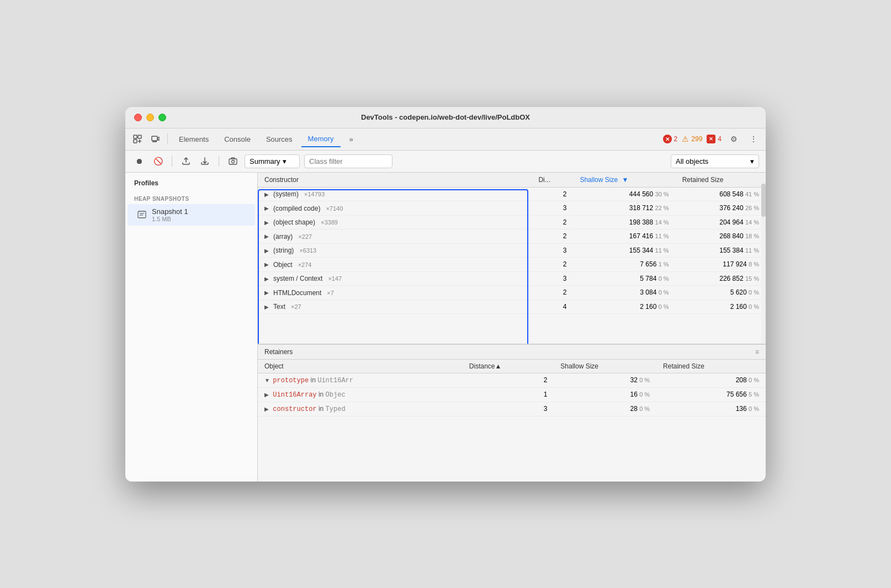 This screenshot has width=891, height=588. What do you see at coordinates (512, 293) in the screenshot?
I see `heap-table-row: ▶ HTMLDocument ×7 2 3 084 0 % 5 620 0 %` at bounding box center [512, 293].